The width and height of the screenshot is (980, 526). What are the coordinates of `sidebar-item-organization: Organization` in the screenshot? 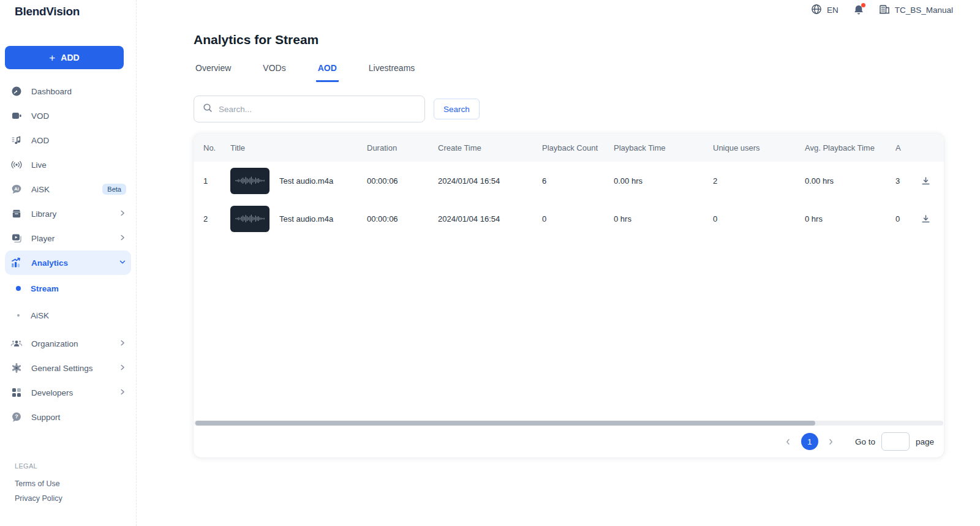 It's located at (68, 344).